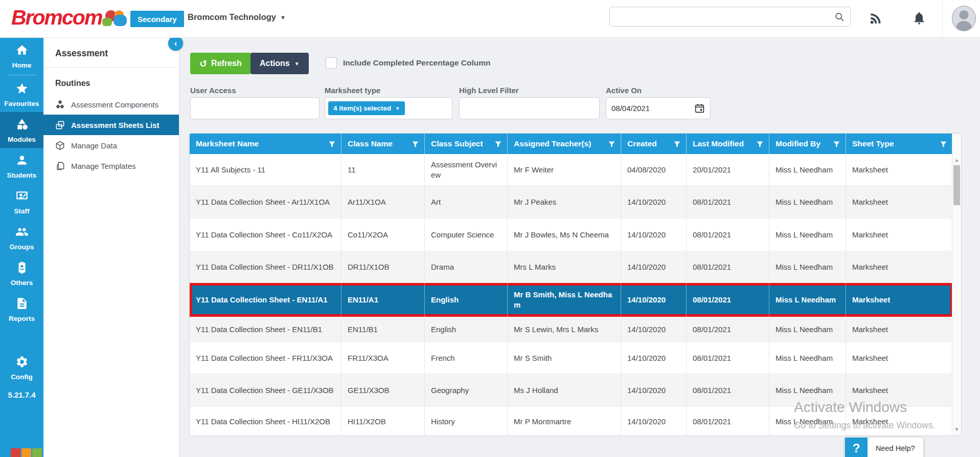  What do you see at coordinates (919, 18) in the screenshot?
I see `notifications-bell-icon` at bounding box center [919, 18].